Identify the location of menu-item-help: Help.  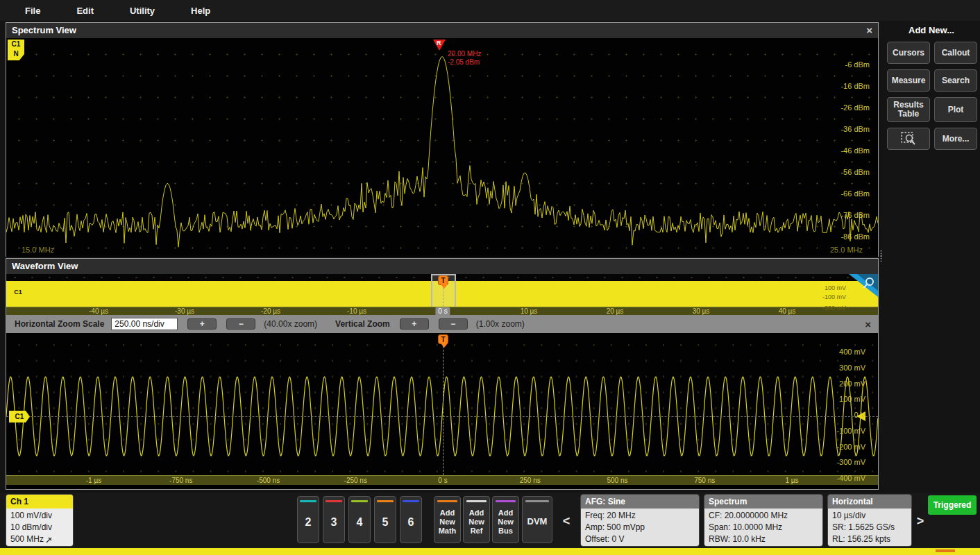
(201, 11).